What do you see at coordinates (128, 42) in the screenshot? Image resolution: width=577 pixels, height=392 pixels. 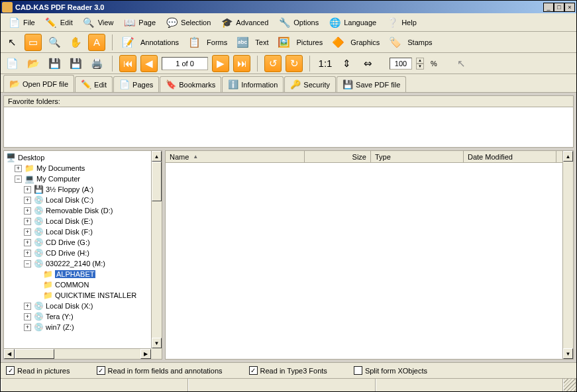 I see `annotations-tool: 📝` at bounding box center [128, 42].